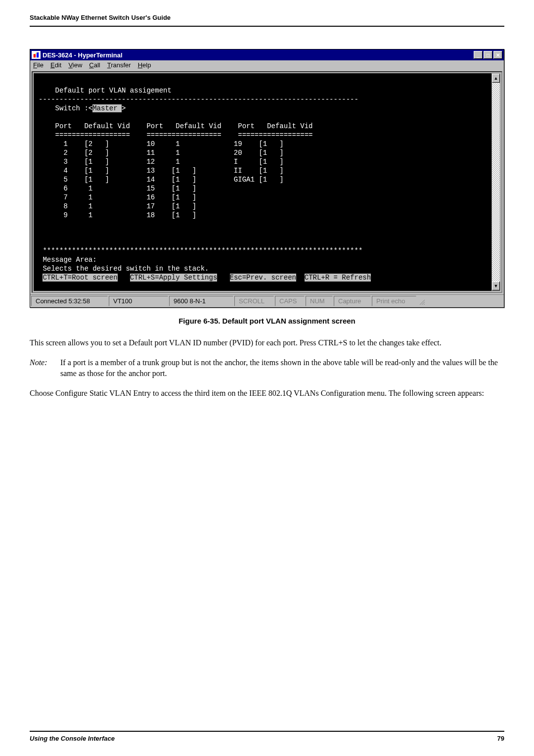 This screenshot has width=534, height=756. I want to click on status-num: NUM, so click(319, 301).